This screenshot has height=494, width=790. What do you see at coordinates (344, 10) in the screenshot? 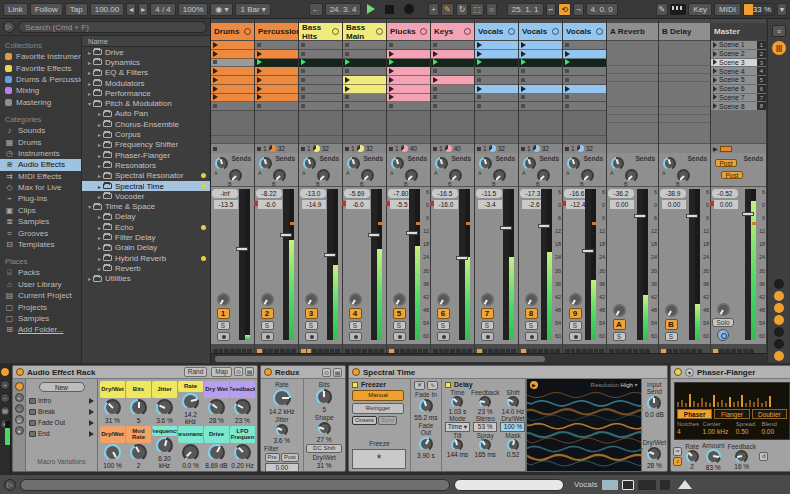
I see `arrangement-position-field: 24. 3. 4` at bounding box center [344, 10].